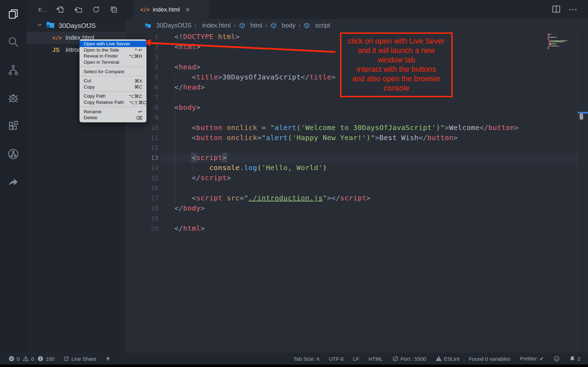 The height and width of the screenshot is (367, 588). What do you see at coordinates (108, 359) in the screenshot?
I see `status-item-lightning-icon` at bounding box center [108, 359].